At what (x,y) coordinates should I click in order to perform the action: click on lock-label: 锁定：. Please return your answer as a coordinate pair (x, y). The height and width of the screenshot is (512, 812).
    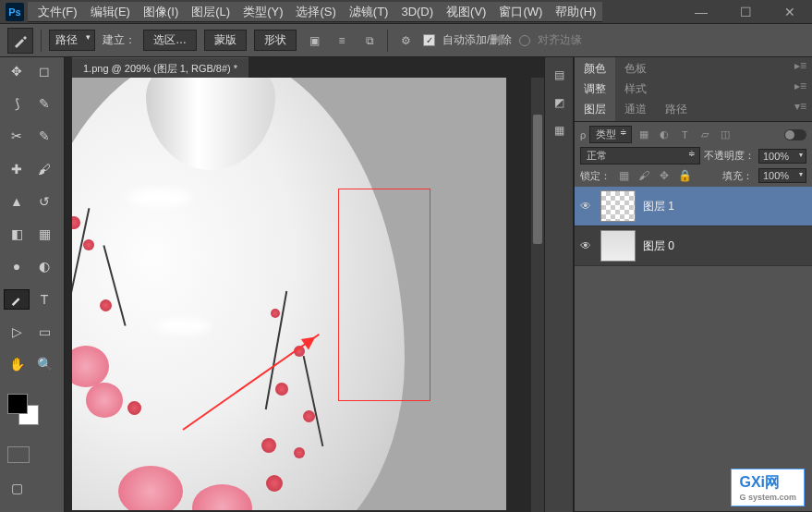
    Looking at the image, I should click on (595, 176).